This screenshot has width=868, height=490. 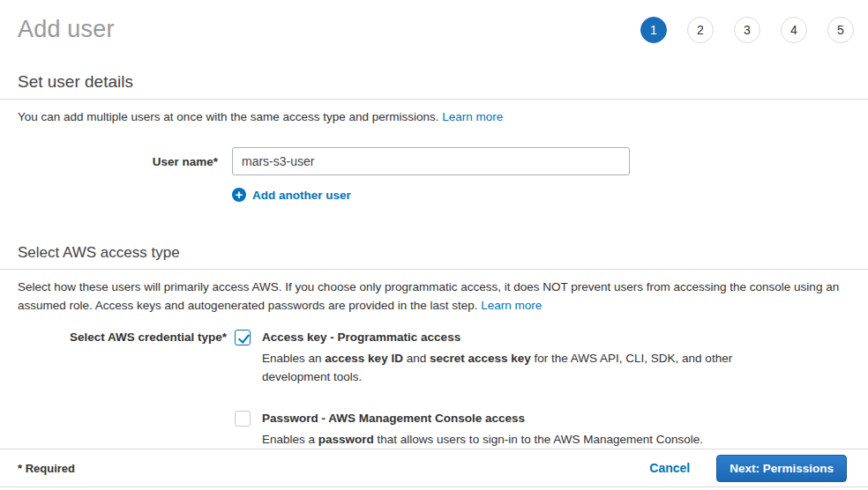 What do you see at coordinates (416, 358) in the screenshot?
I see `desc-text: and` at bounding box center [416, 358].